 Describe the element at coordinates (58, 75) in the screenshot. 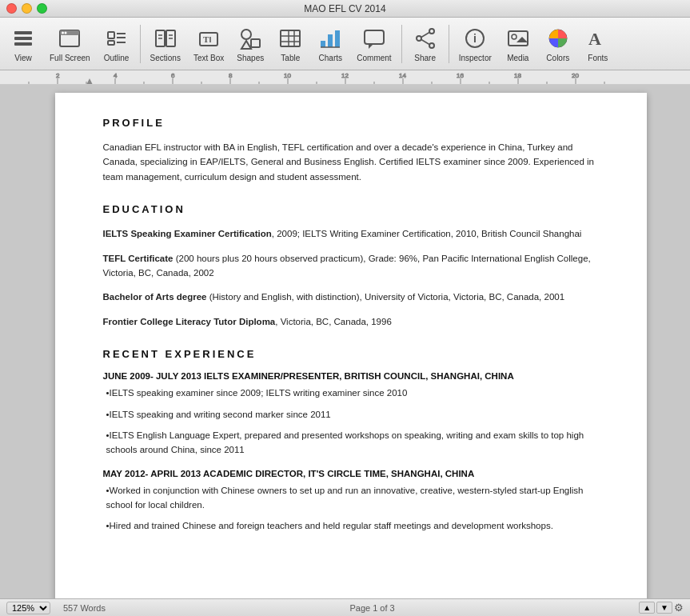

I see `svg-text: 2` at that location.